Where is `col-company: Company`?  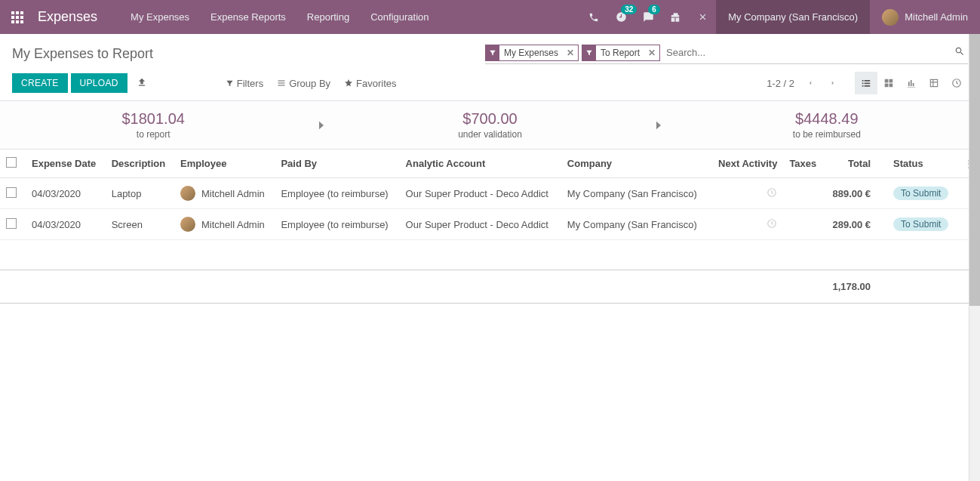
col-company: Company is located at coordinates (635, 164).